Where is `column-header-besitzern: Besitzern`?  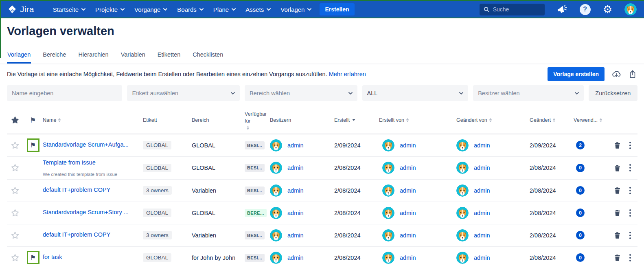 column-header-besitzern: Besitzern is located at coordinates (302, 121).